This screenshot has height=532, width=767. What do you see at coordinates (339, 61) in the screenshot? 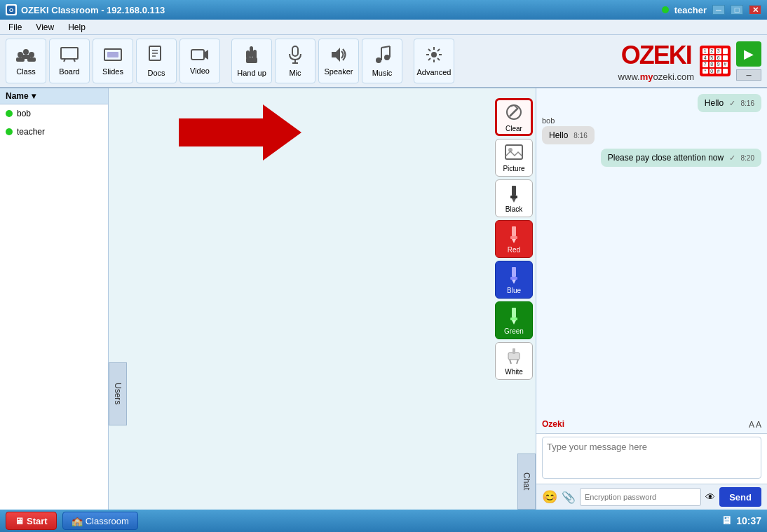
I see `toolbar-speaker: Speaker` at bounding box center [339, 61].